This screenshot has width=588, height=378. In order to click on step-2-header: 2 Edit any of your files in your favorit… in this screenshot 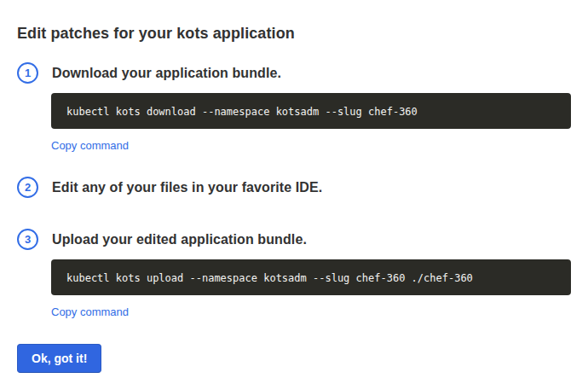, I will do `click(294, 188)`.